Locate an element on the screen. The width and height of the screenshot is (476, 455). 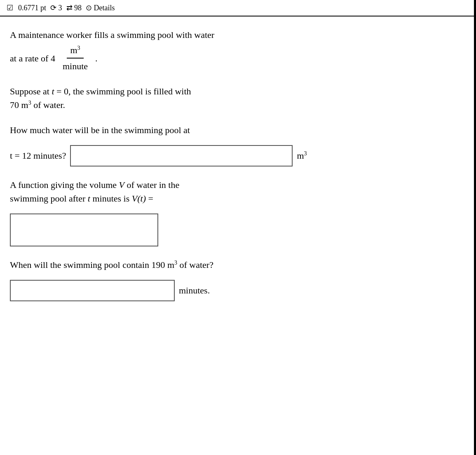
rate-num-text: m is located at coordinates (73, 50).